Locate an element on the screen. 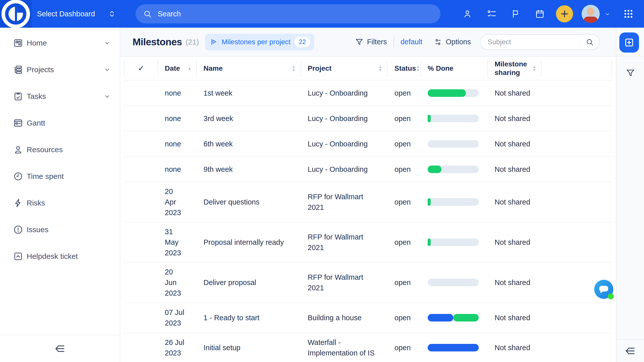  table-row: none3rd weekLucy - OnboardingopenNot sha… is located at coordinates (368, 119).